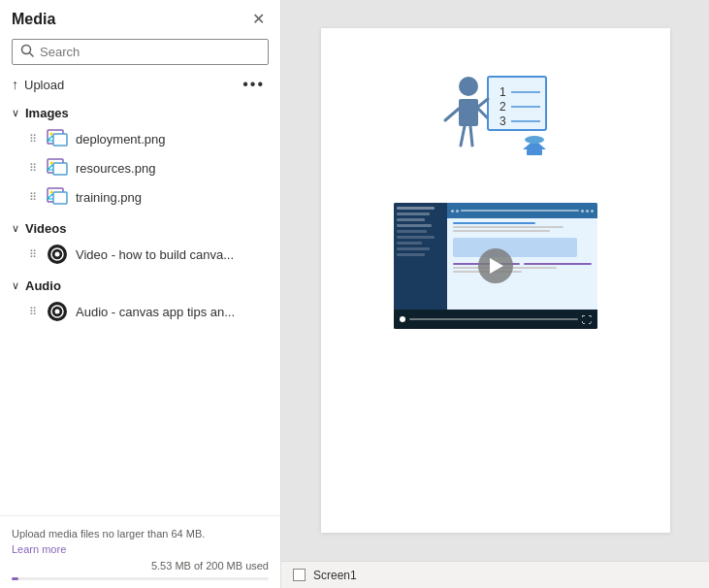  What do you see at coordinates (336, 575) in the screenshot?
I see `screen-label: Screen1` at bounding box center [336, 575].